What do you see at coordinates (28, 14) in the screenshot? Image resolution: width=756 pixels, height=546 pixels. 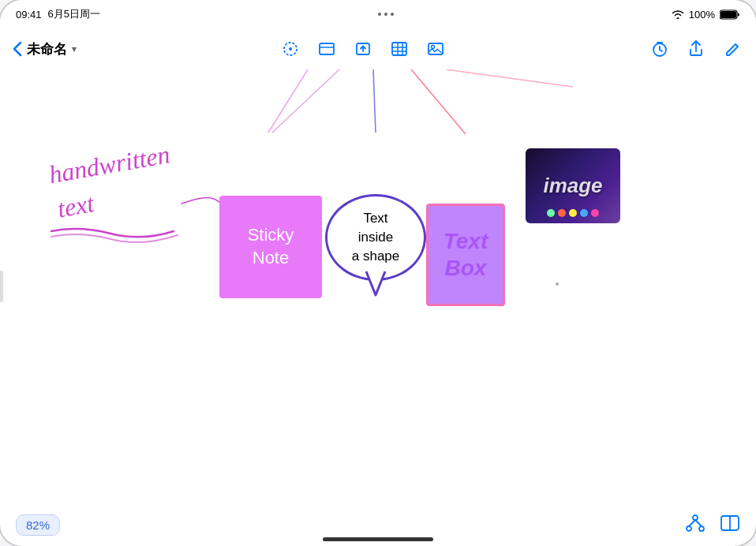 I see `time: 09:41` at bounding box center [28, 14].